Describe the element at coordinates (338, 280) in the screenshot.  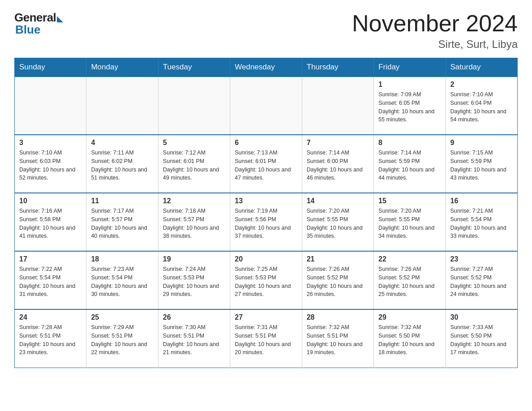
I see `calendar-day-cell: 21Sunrise: 7:26 AMSunset: 5:52 PMDayligh…` at that location.